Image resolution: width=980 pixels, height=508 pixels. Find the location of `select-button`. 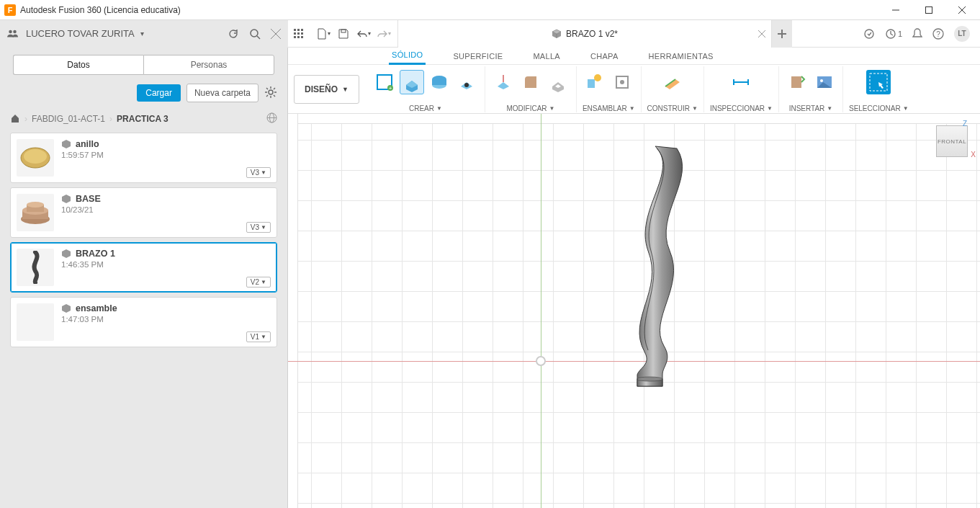

select-button is located at coordinates (878, 82).